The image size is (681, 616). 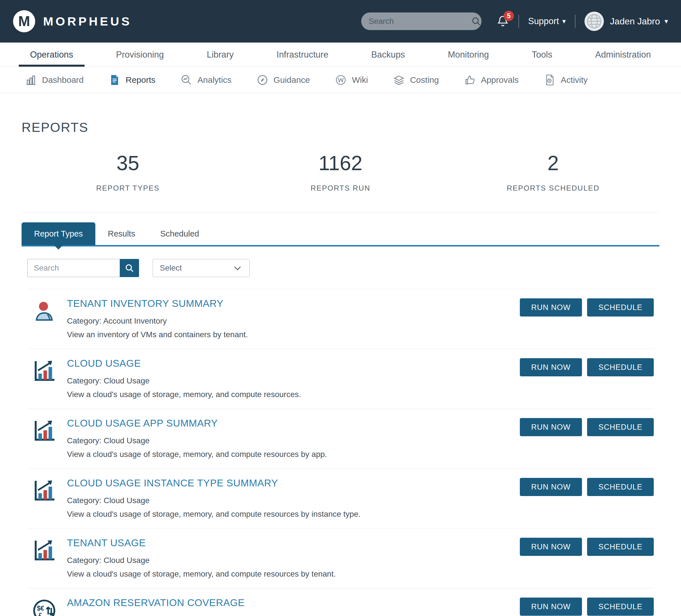 What do you see at coordinates (129, 268) in the screenshot?
I see `report-search-button` at bounding box center [129, 268].